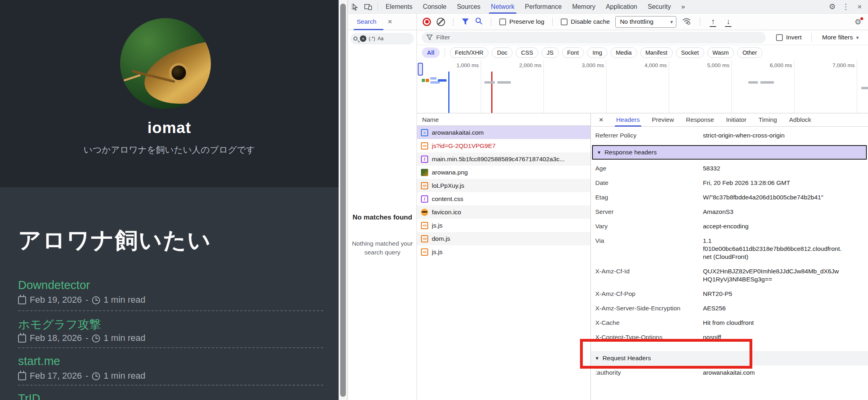  Describe the element at coordinates (368, 7) in the screenshot. I see `device-toolbar-icon` at that location.